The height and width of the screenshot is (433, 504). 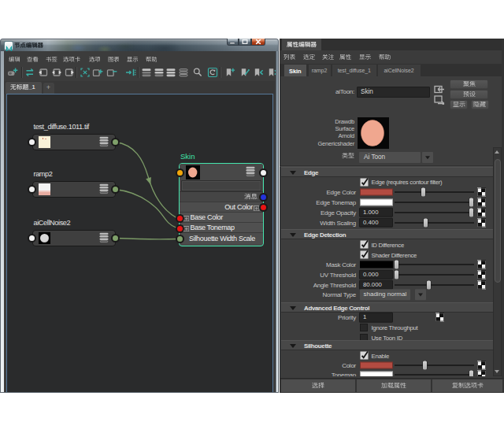 What do you see at coordinates (57, 72) in the screenshot?
I see `all-connections-icon` at bounding box center [57, 72].